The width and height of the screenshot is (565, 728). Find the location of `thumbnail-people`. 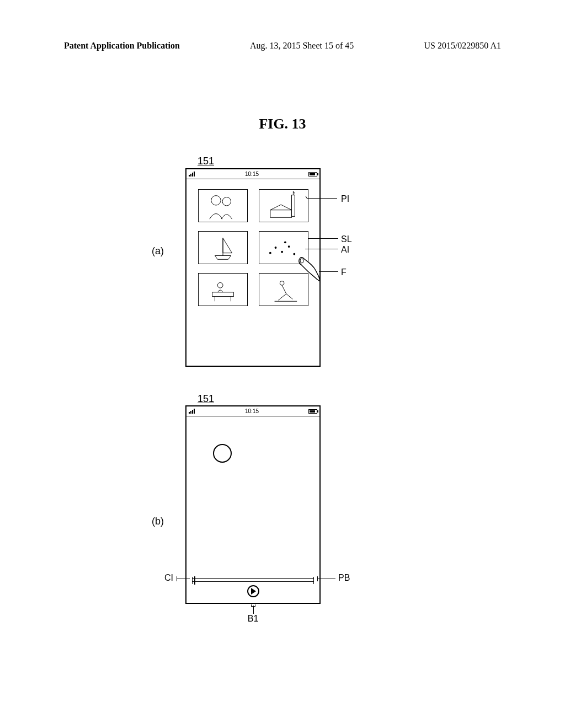

thumbnail-people is located at coordinates (223, 206).